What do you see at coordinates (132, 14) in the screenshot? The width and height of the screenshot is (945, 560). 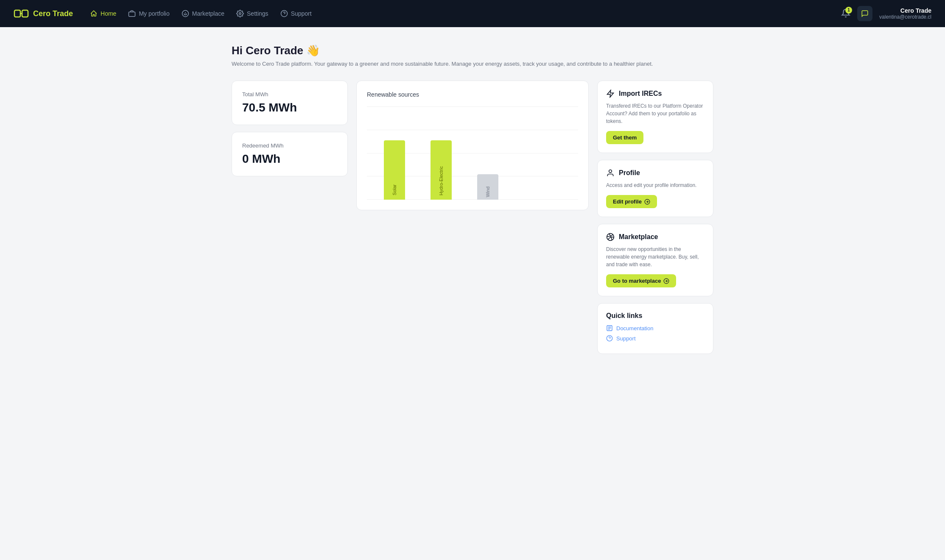 I see `portfolio-icon` at bounding box center [132, 14].